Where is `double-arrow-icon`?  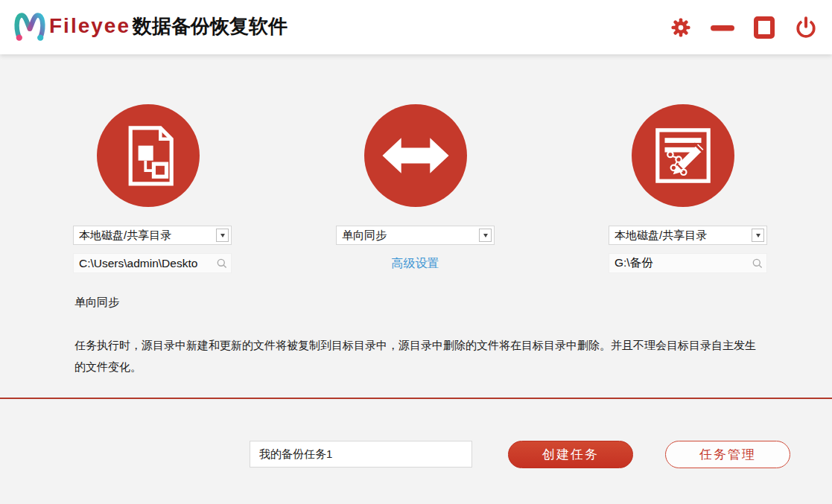 double-arrow-icon is located at coordinates (416, 156).